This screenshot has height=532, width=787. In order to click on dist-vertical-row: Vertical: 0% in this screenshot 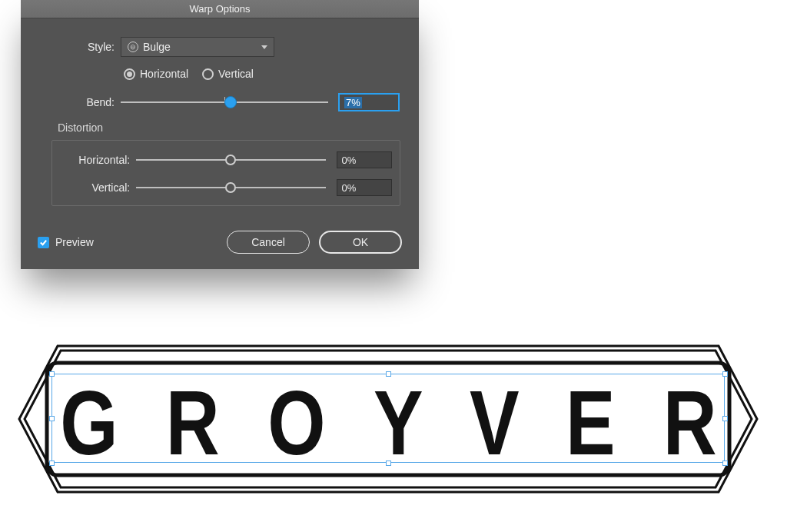, I will do `click(226, 188)`.